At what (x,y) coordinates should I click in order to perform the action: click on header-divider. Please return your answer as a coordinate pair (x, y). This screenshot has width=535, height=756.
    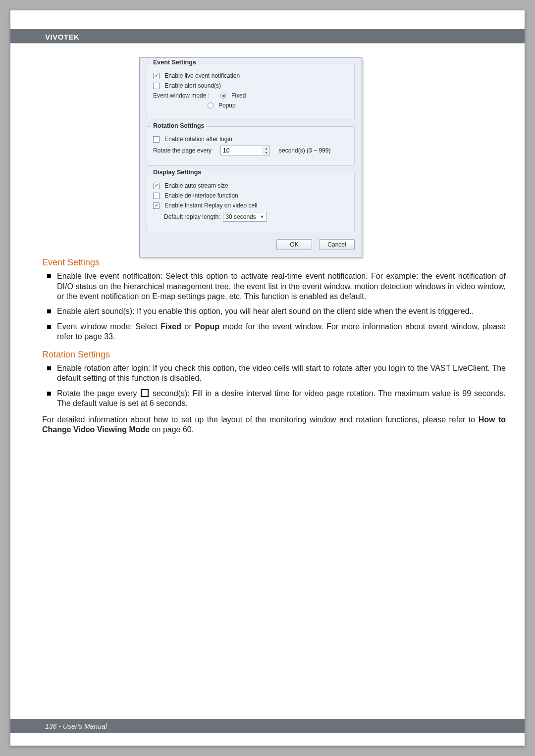
    Looking at the image, I should click on (268, 44).